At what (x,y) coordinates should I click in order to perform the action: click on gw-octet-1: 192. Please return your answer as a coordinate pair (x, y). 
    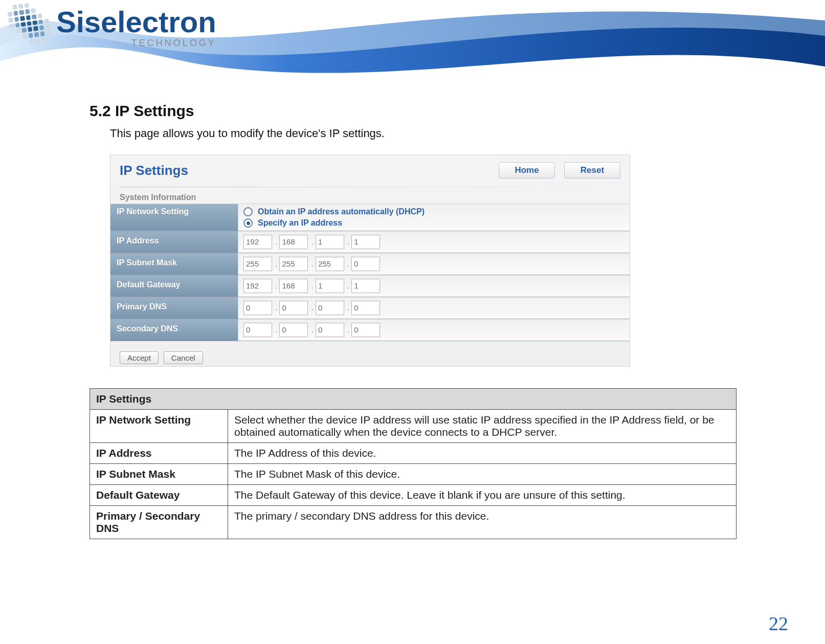
    Looking at the image, I should click on (258, 286).